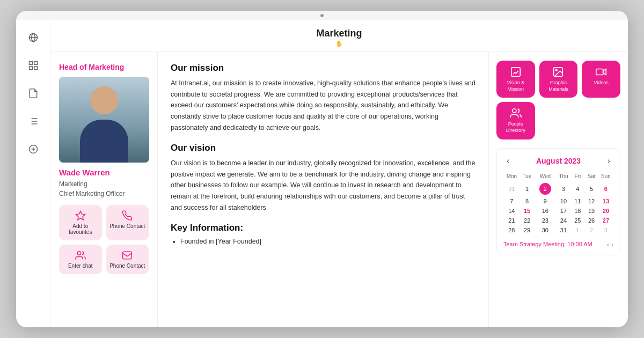  What do you see at coordinates (591, 221) in the screenshot?
I see `calendar-day: 26` at bounding box center [591, 221].